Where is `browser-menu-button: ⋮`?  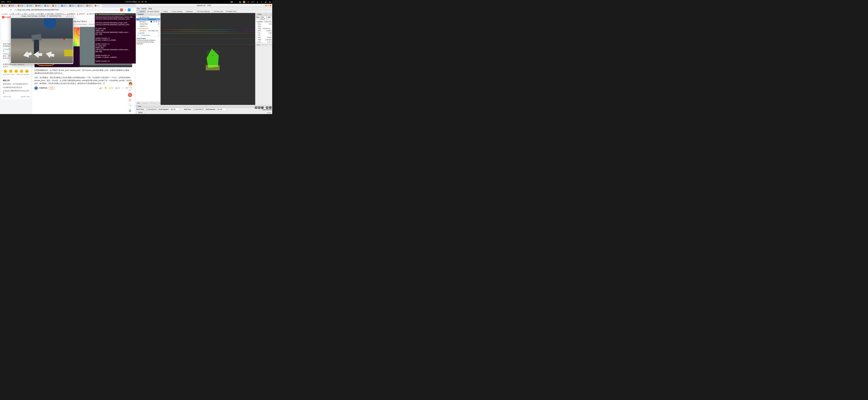
browser-menu-button: ⋮ is located at coordinates (133, 10).